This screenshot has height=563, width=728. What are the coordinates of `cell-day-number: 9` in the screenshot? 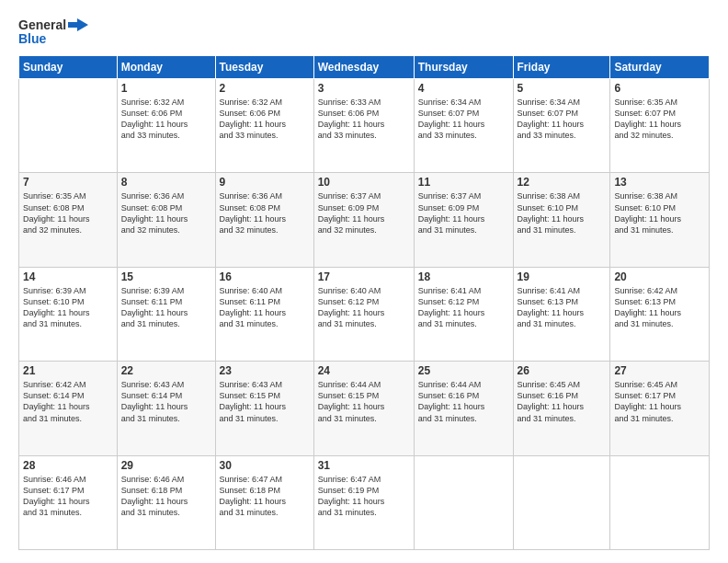 It's located at (265, 182).